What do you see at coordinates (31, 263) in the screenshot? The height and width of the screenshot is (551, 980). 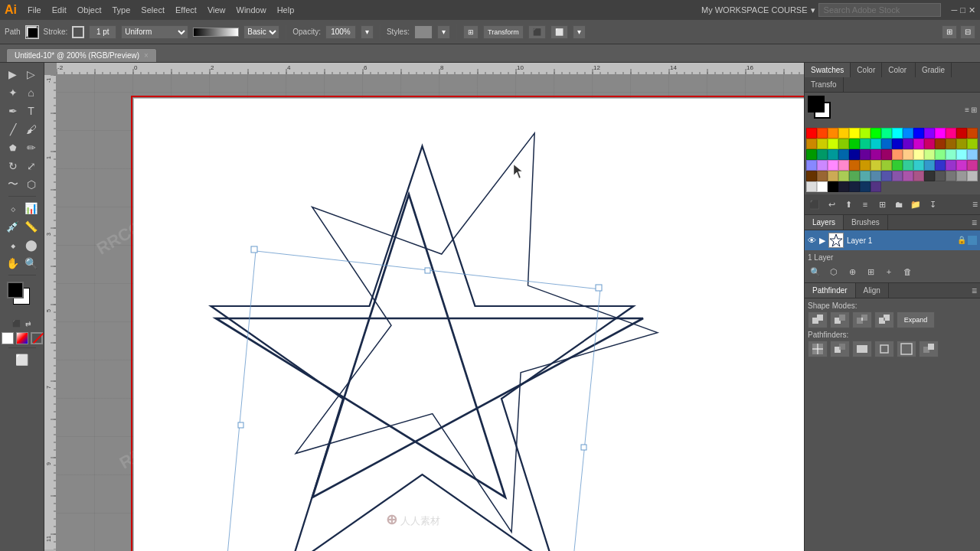 I see `zoom-tool: 🔍` at bounding box center [31, 263].